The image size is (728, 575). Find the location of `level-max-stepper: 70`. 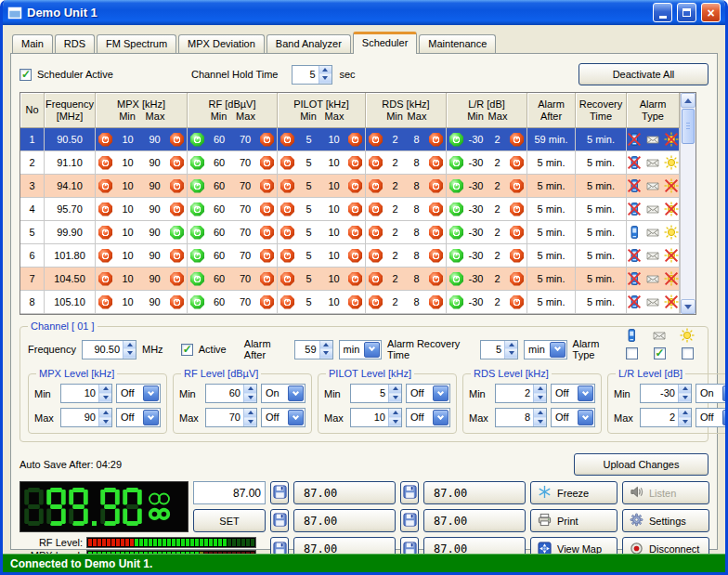

level-max-stepper: 70 is located at coordinates (231, 418).